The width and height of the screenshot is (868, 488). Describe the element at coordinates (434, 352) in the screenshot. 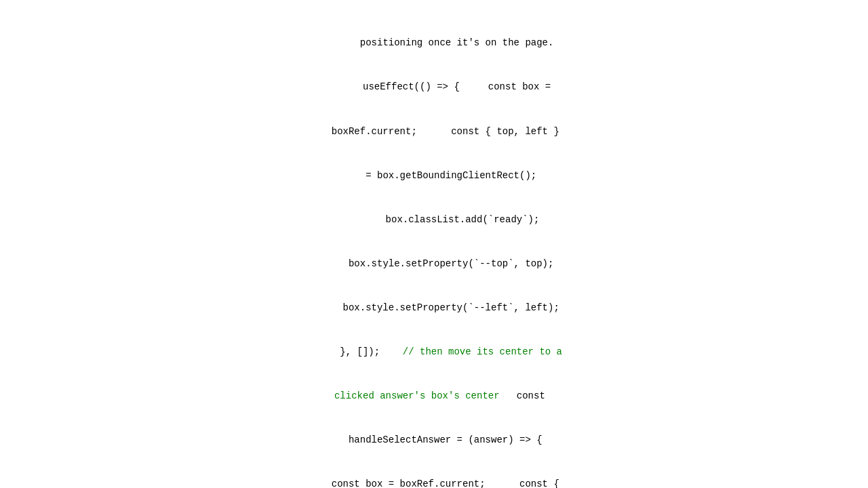

I see `code-line-8: }, []); // then move its center to a` at that location.